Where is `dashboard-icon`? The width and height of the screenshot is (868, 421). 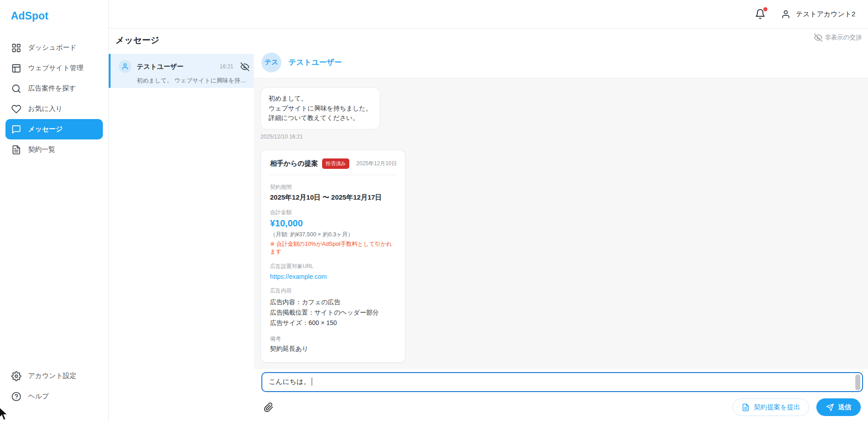
dashboard-icon is located at coordinates (16, 48).